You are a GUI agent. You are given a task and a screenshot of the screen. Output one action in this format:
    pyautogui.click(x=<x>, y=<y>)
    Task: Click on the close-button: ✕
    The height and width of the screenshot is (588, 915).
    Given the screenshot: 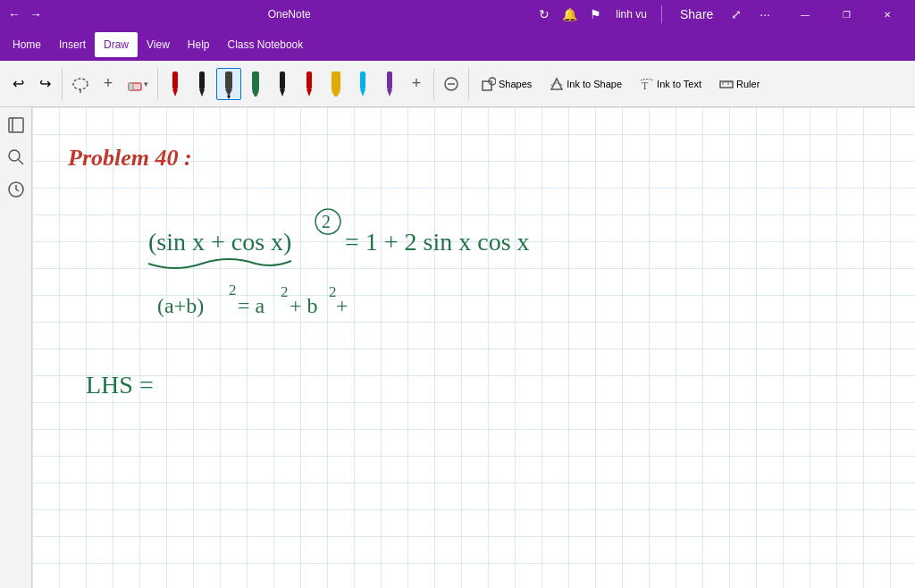 What is the action you would take?
    pyautogui.click(x=887, y=14)
    